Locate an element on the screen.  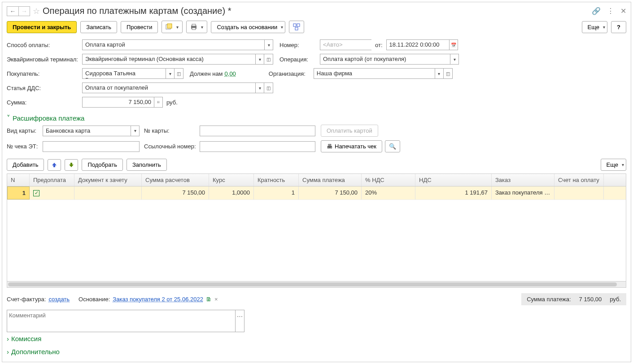
operation-label: Операция: is located at coordinates (300, 59).